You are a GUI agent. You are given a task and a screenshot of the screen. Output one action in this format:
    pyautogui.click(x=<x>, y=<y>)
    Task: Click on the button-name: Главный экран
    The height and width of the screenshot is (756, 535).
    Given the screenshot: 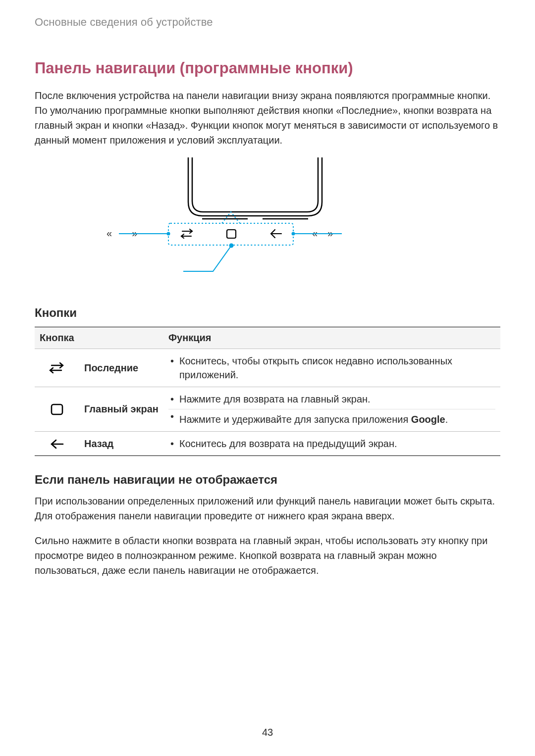 What is the action you would take?
    pyautogui.click(x=121, y=409)
    